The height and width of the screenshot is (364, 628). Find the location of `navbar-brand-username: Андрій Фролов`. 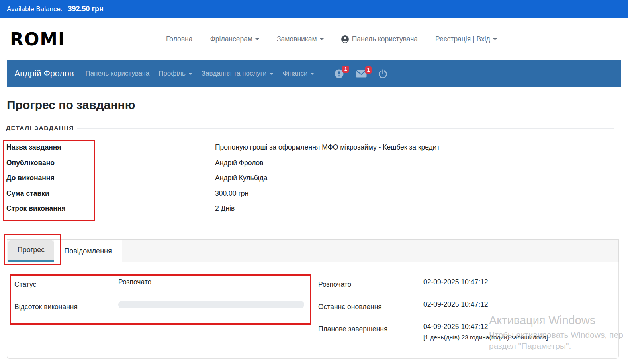

navbar-brand-username: Андрій Фролов is located at coordinates (44, 74).